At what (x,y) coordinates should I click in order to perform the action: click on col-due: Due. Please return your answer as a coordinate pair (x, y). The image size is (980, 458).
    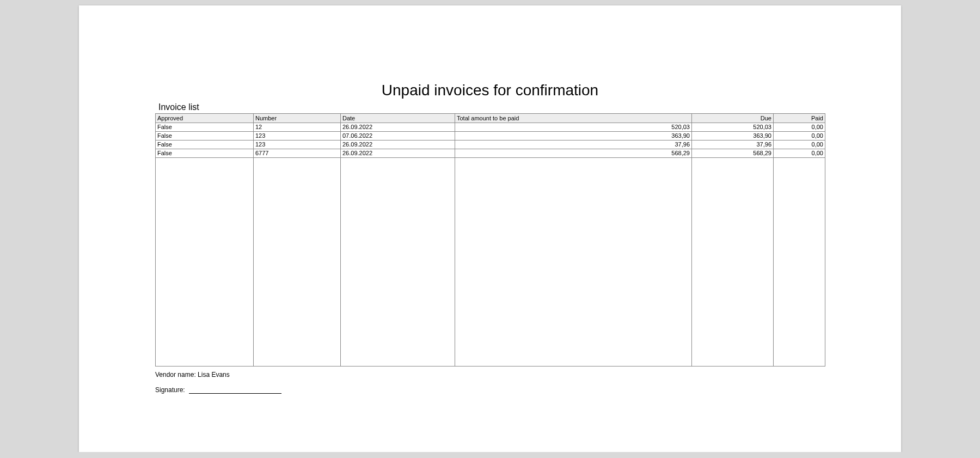
    Looking at the image, I should click on (733, 119).